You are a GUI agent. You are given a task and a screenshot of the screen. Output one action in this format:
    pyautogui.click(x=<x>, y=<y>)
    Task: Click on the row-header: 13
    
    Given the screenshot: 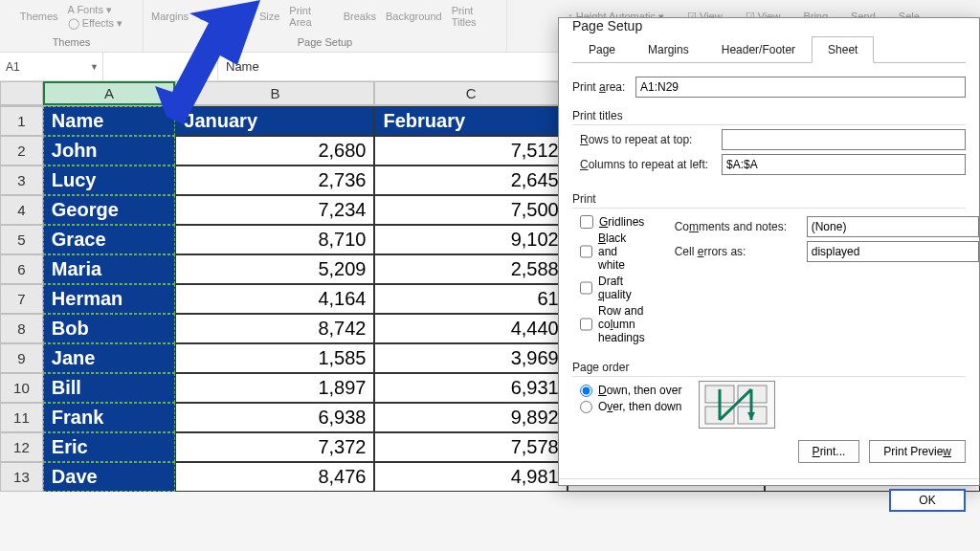 What is the action you would take?
    pyautogui.click(x=21, y=476)
    